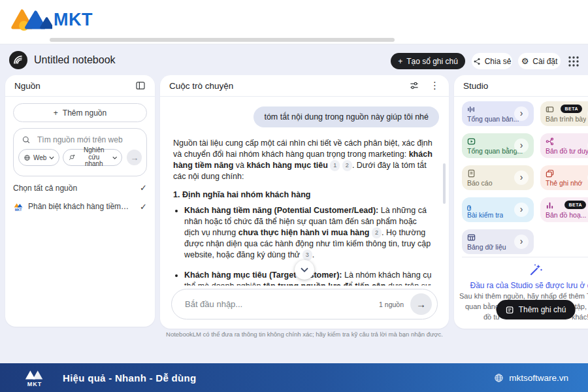 Image resolution: width=588 pixels, height=392 pixels. What do you see at coordinates (144, 188) in the screenshot?
I see `select-all-checkbox: ✓` at bounding box center [144, 188].